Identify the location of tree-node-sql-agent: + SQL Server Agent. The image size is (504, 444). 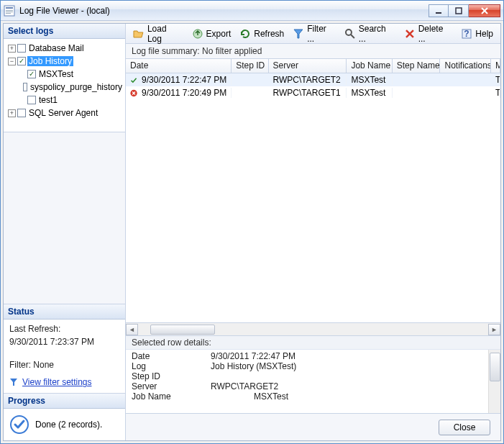
(65, 113).